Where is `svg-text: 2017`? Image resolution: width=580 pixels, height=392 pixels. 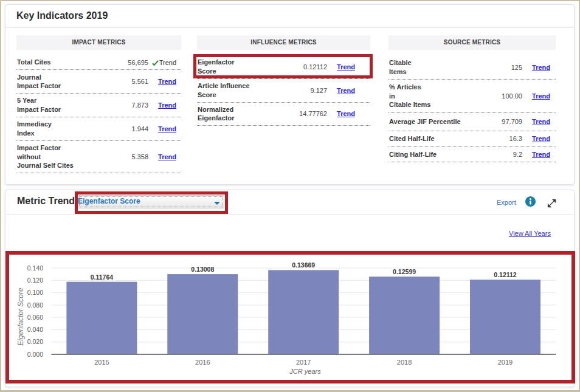
svg-text: 2017 is located at coordinates (303, 362).